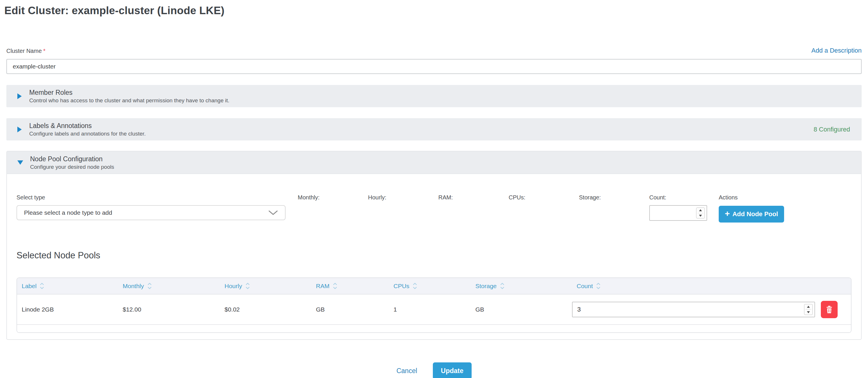 This screenshot has height=378, width=868. I want to click on cell-hourly: $0.02, so click(266, 310).